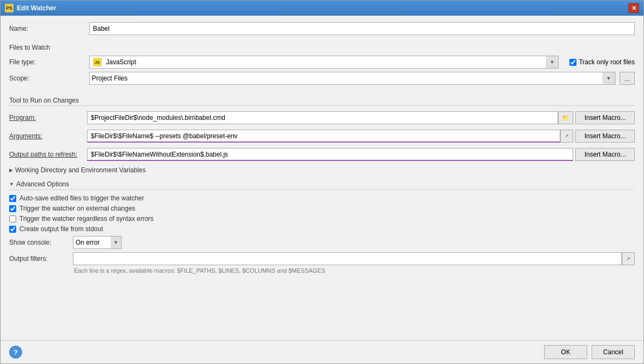  What do you see at coordinates (567, 136) in the screenshot?
I see `arguments-expand-button: ↗` at bounding box center [567, 136].